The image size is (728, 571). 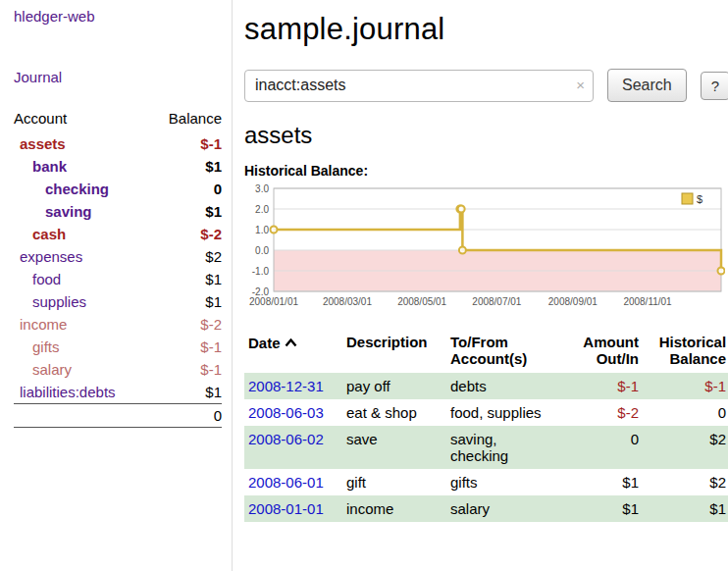 I want to click on search-button: Search, so click(x=648, y=85).